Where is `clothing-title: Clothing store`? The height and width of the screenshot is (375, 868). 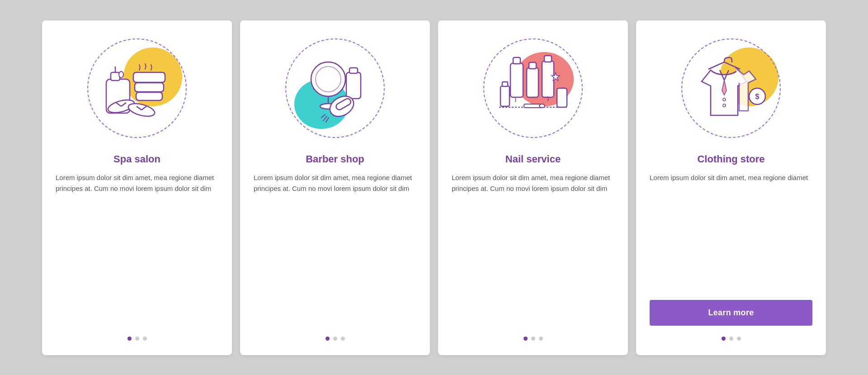 clothing-title: Clothing store is located at coordinates (731, 159).